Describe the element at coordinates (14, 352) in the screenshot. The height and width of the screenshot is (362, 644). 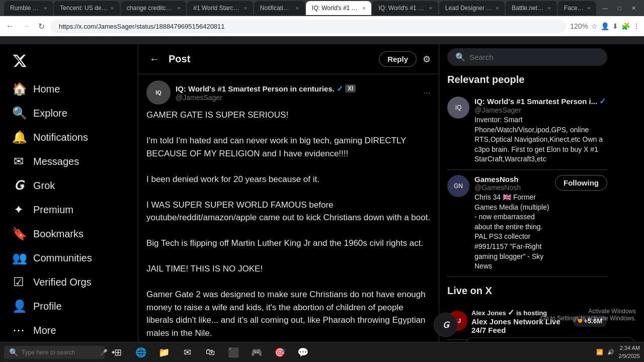
I see `taskbar-search-icon: 🔍` at that location.